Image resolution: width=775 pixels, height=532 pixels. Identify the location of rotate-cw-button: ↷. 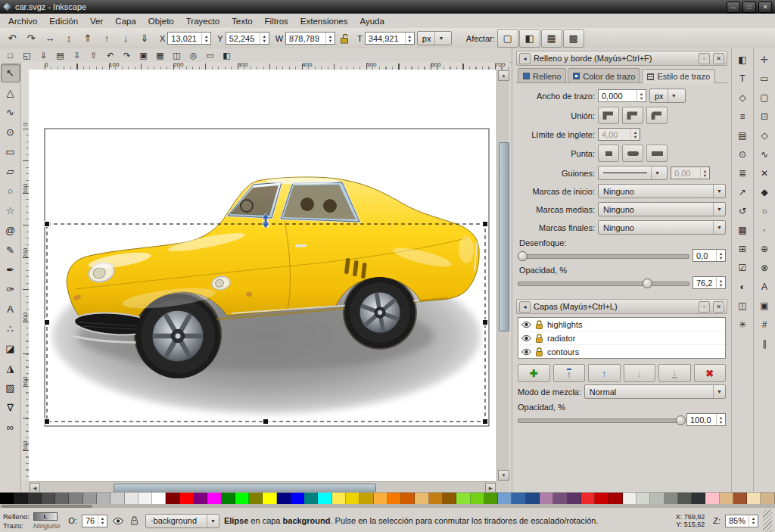
(31, 39).